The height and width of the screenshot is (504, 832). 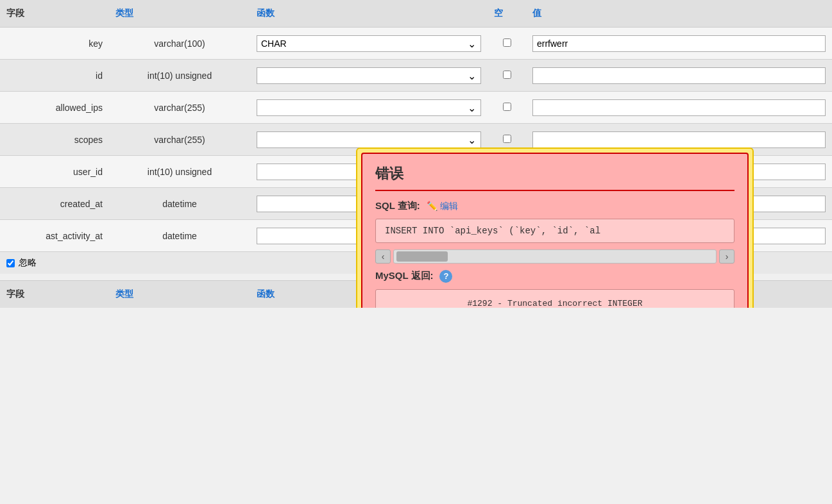 I want to click on null-checkbox-scopes, so click(x=507, y=139).